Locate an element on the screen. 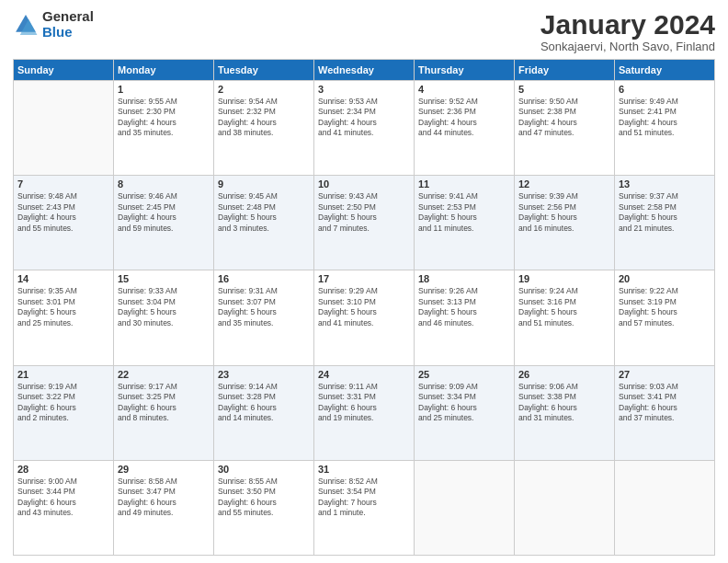  day-number: 29 is located at coordinates (164, 469).